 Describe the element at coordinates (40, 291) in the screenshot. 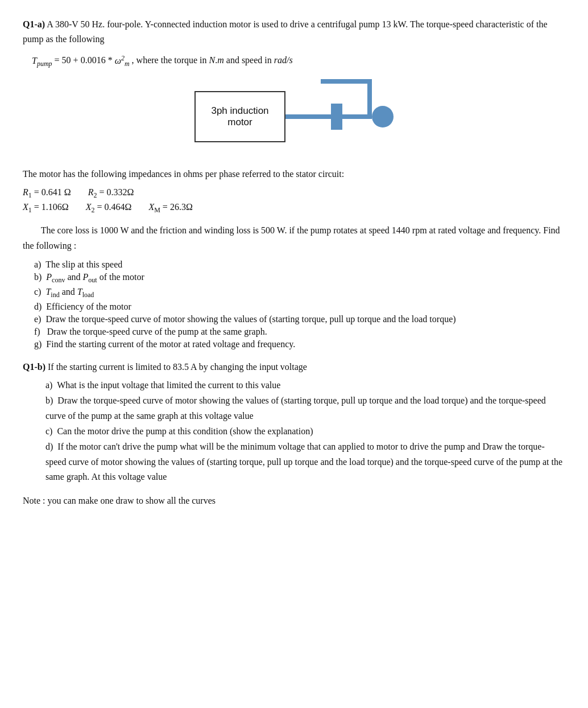

I see `item-c-label: c)` at that location.